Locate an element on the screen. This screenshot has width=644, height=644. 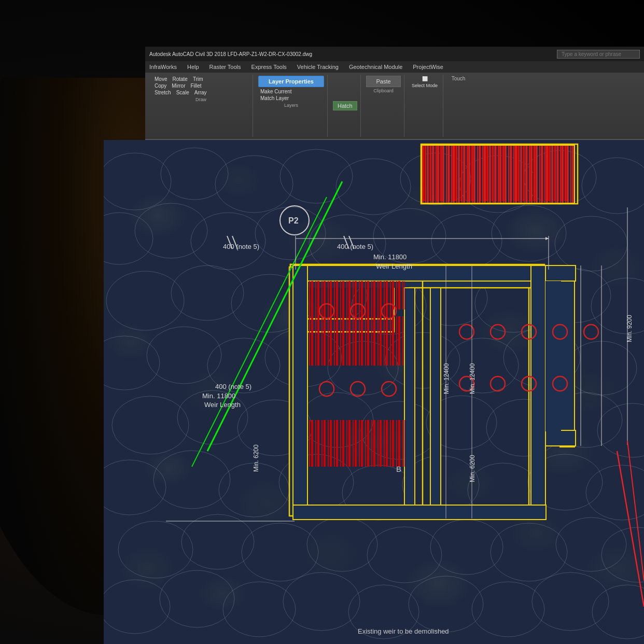
ribbon-panel: Move Rotate Trim Copy Mirror Fillet Stre… is located at coordinates (395, 106).